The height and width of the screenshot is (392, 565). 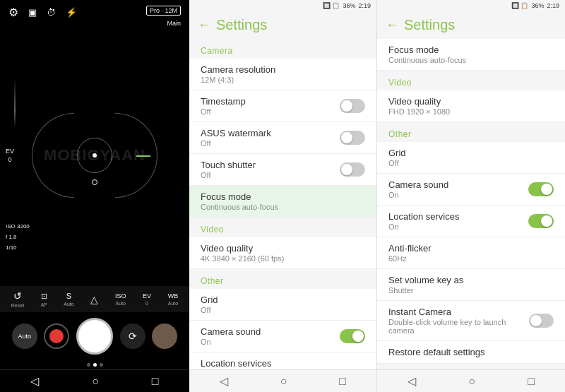 I want to click on back-nav-1: ◁, so click(x=224, y=381).